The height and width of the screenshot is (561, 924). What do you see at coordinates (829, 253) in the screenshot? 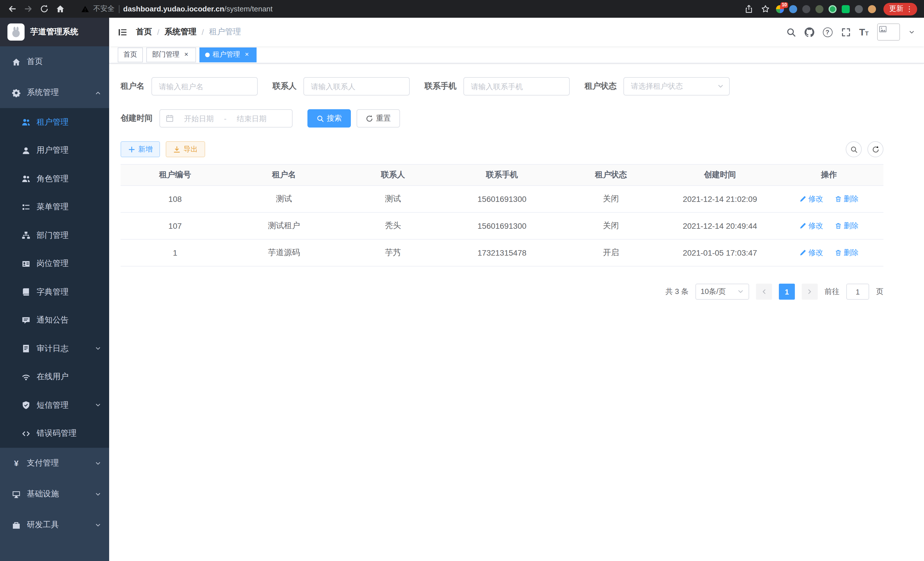
I see `cell-actions: 修改 删除` at bounding box center [829, 253].